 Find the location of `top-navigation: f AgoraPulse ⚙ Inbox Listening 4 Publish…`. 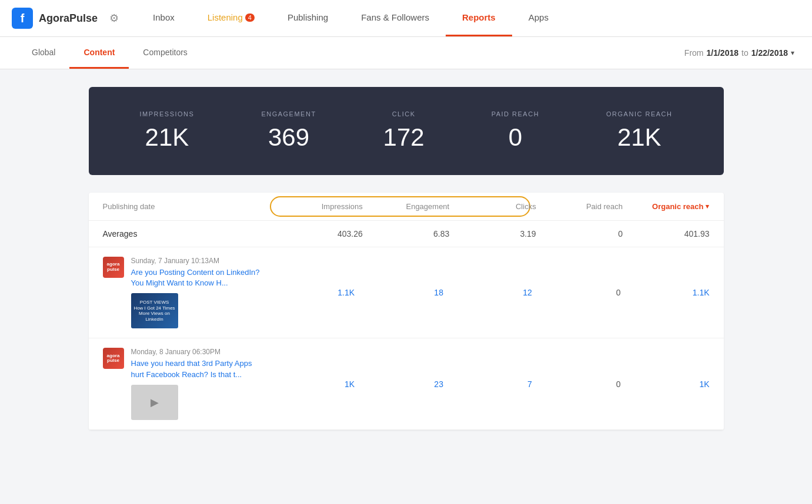

top-navigation: f AgoraPulse ⚙ Inbox Listening 4 Publish… is located at coordinates (406, 19).